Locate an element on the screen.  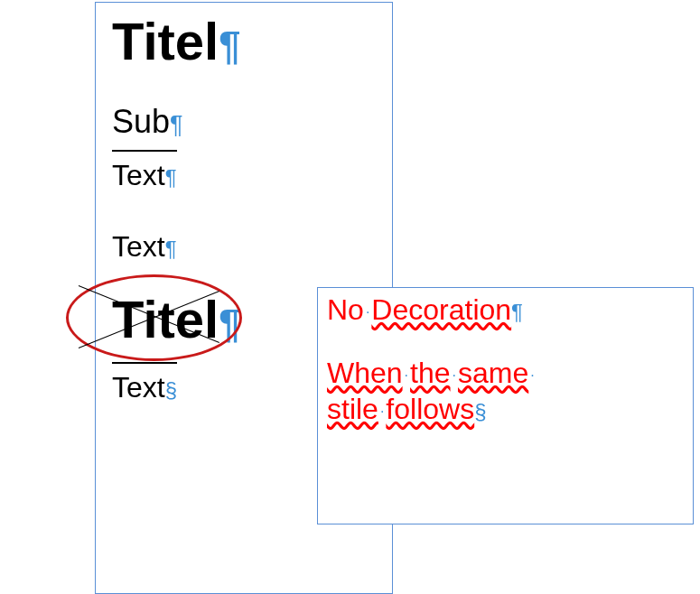
annotation-word-spellcheck: same is located at coordinates (493, 373).